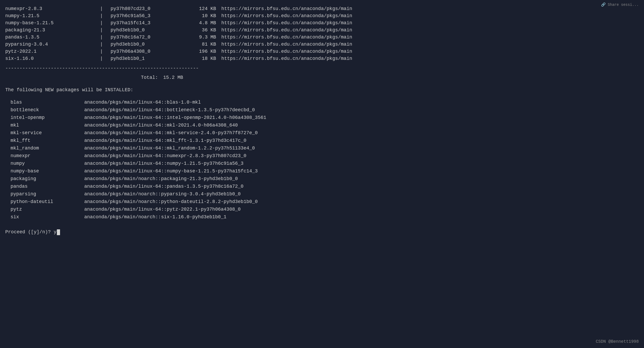  Describe the element at coordinates (47, 171) in the screenshot. I see `install-package-name: numpy-base` at that location.